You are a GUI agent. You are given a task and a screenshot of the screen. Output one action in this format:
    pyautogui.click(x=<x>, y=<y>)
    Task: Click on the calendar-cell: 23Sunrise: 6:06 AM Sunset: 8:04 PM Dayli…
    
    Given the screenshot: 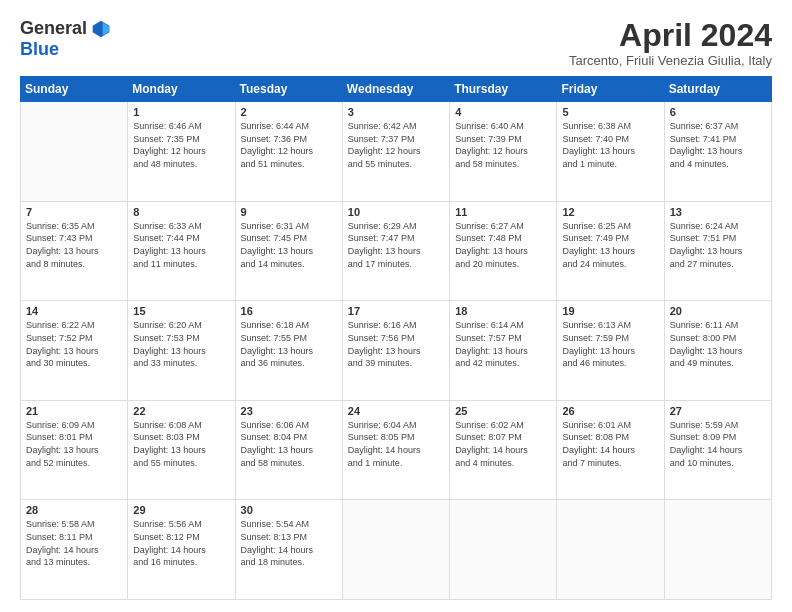 What is the action you would take?
    pyautogui.click(x=288, y=450)
    